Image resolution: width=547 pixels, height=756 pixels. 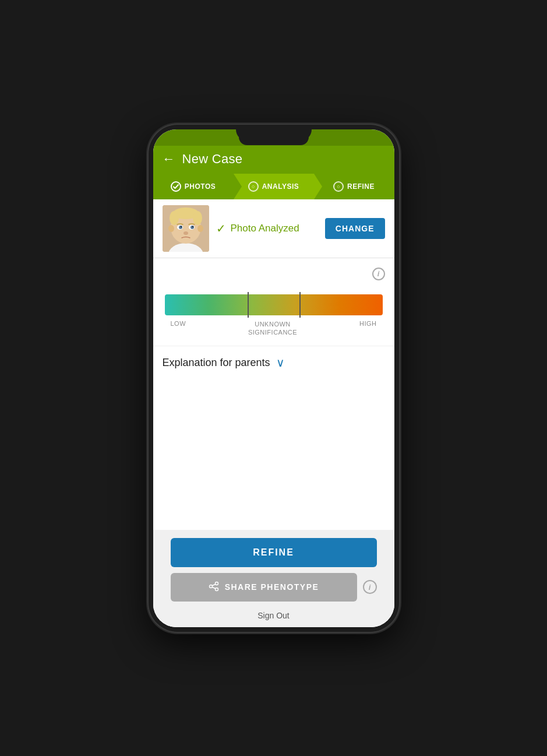 I want to click on tab-photos-arrow, so click(x=238, y=187).